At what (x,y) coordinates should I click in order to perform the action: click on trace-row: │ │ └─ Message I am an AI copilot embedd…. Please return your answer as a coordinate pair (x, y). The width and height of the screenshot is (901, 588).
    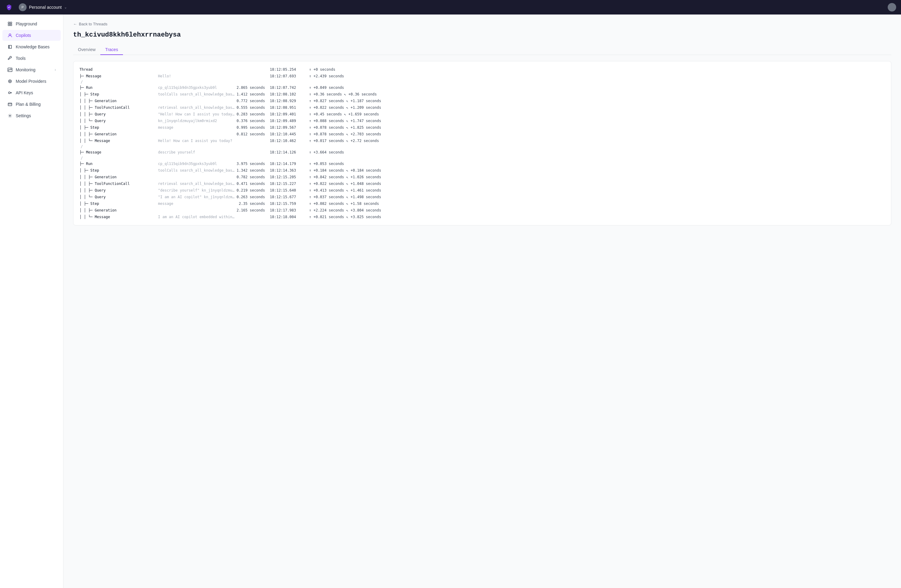
    Looking at the image, I should click on (482, 217).